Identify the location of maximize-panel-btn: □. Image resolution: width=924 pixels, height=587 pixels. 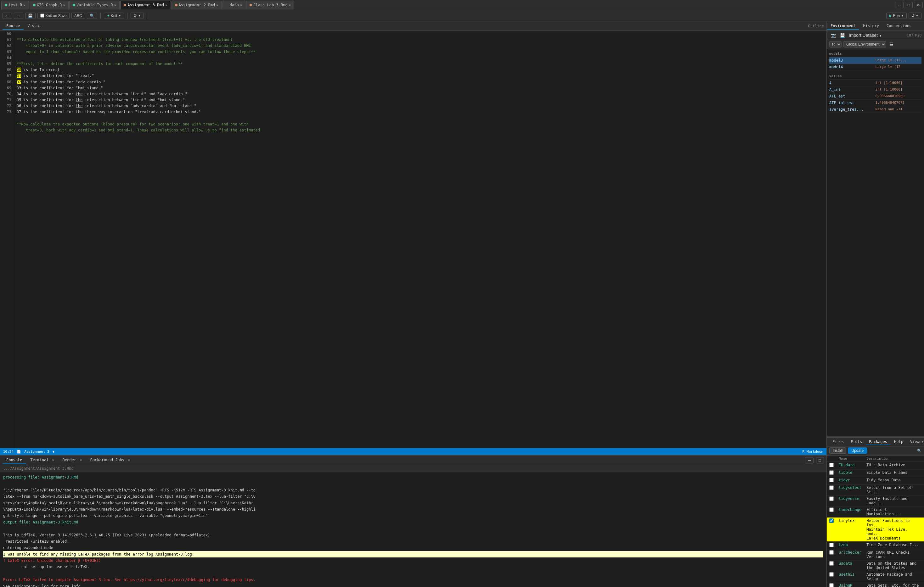
(820, 460).